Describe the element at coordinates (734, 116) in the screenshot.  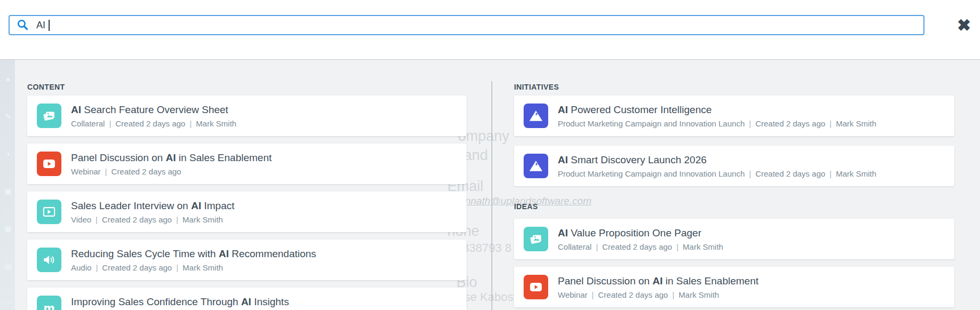
I see `result-card: AI Powered Customer Intelligence Product…` at that location.